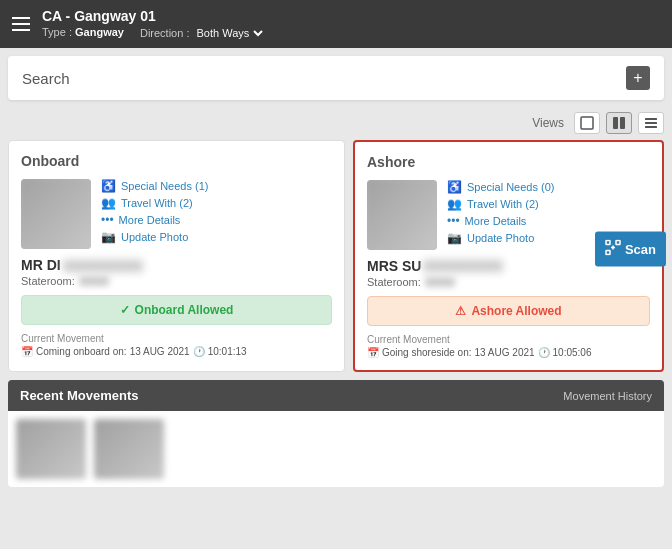 The width and height of the screenshot is (672, 549). What do you see at coordinates (216, 214) in the screenshot?
I see `onboard-details: ♿ Special Needs (1) 👥 Travel With (2) ••…` at bounding box center [216, 214].